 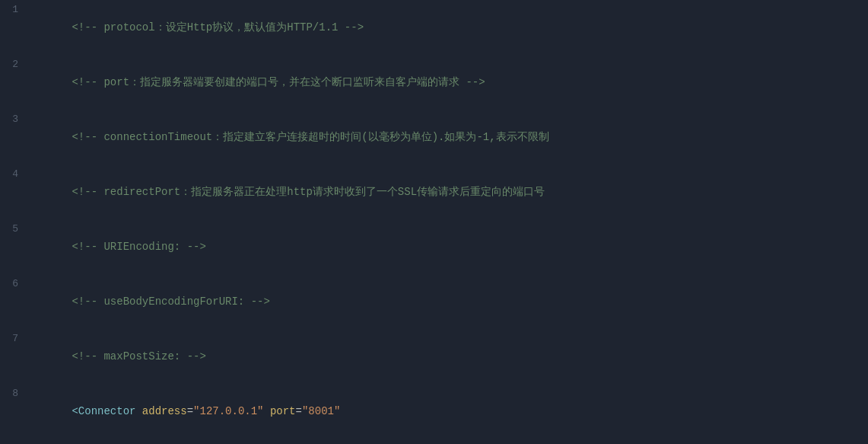 I want to click on line-number: 4, so click(x=15, y=174).